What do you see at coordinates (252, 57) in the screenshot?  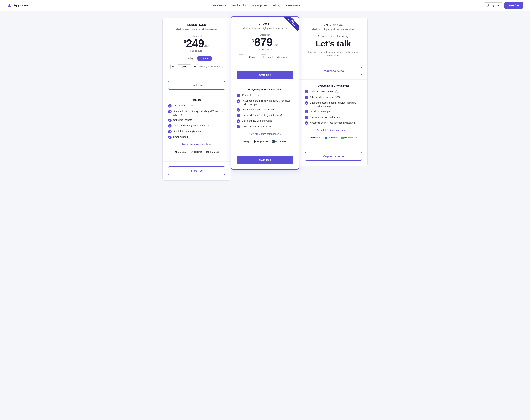 I see `growth-mau-value` at bounding box center [252, 57].